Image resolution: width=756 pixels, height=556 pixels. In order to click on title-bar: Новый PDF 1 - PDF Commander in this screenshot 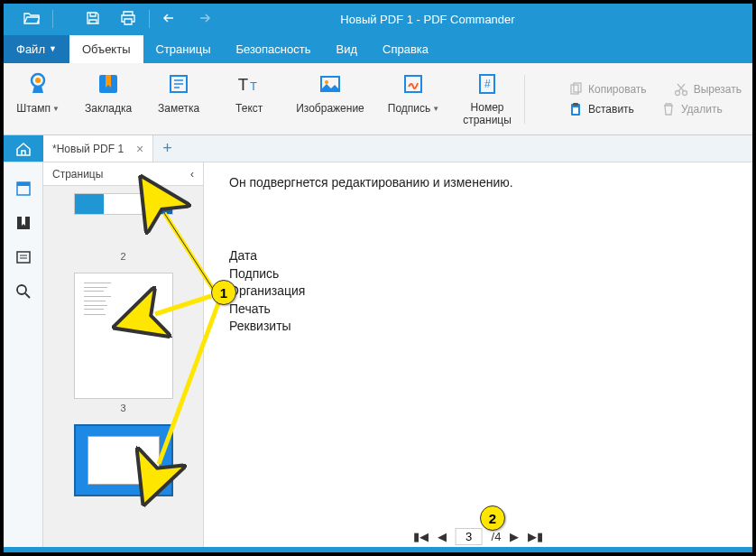, I will do `click(378, 19)`.